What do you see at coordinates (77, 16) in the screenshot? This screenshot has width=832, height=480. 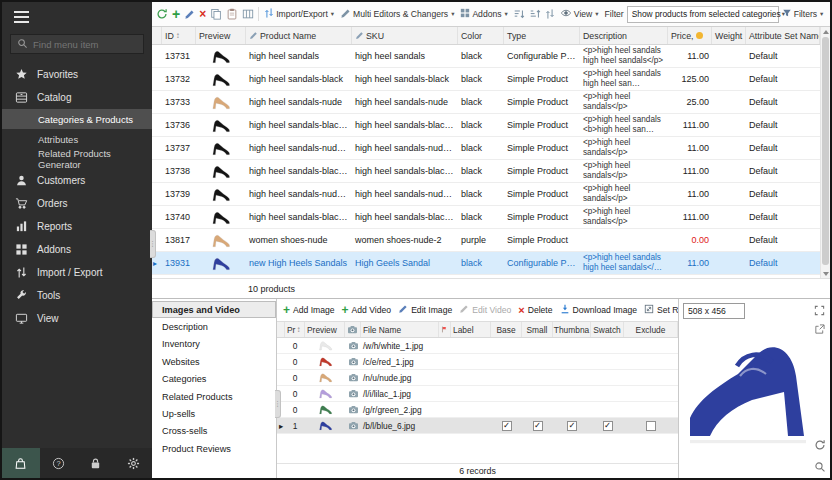 I see `menu-icon` at bounding box center [77, 16].